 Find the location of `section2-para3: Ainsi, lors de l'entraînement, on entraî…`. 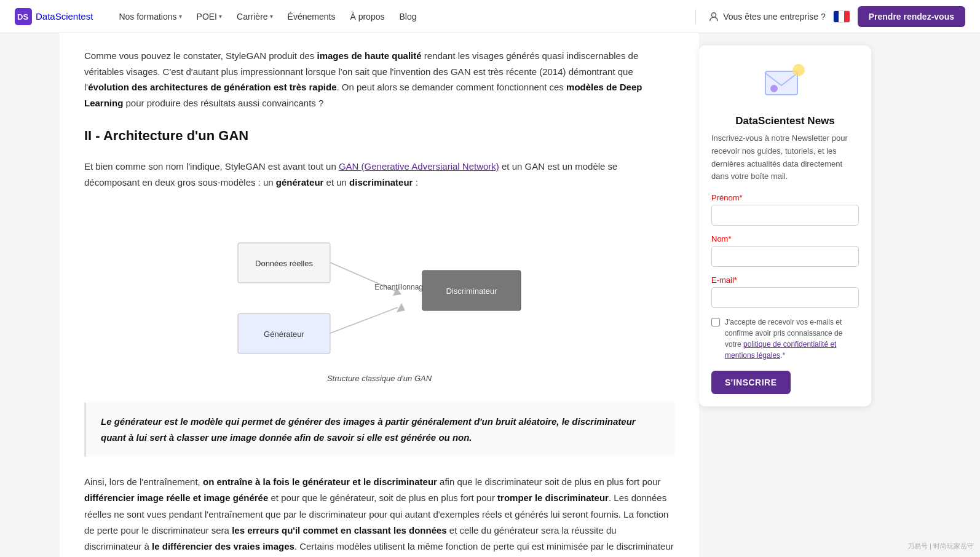

section2-para3: Ainsi, lors de l'entraînement, on entraî… is located at coordinates (379, 515).